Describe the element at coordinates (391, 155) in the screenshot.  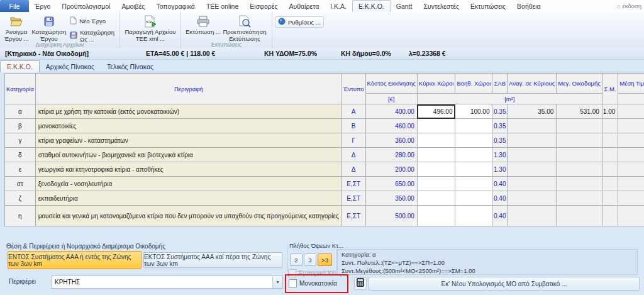
I see `cell-kostos: 280.00` at that location.